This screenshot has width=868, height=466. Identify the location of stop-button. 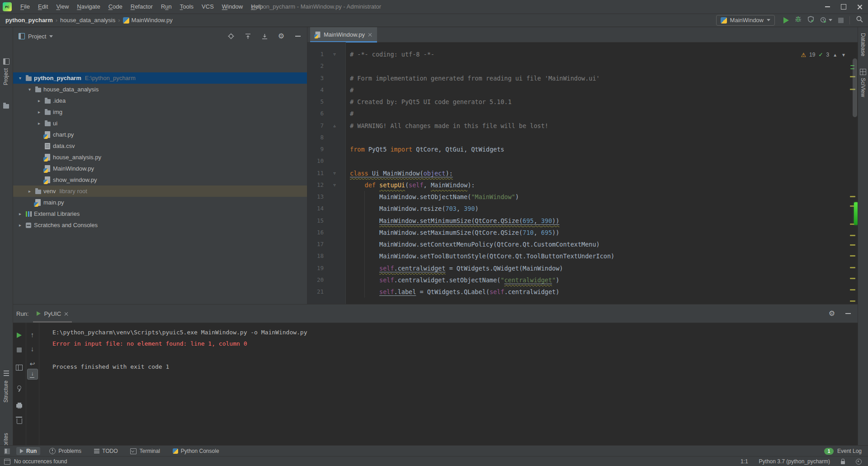
(841, 20).